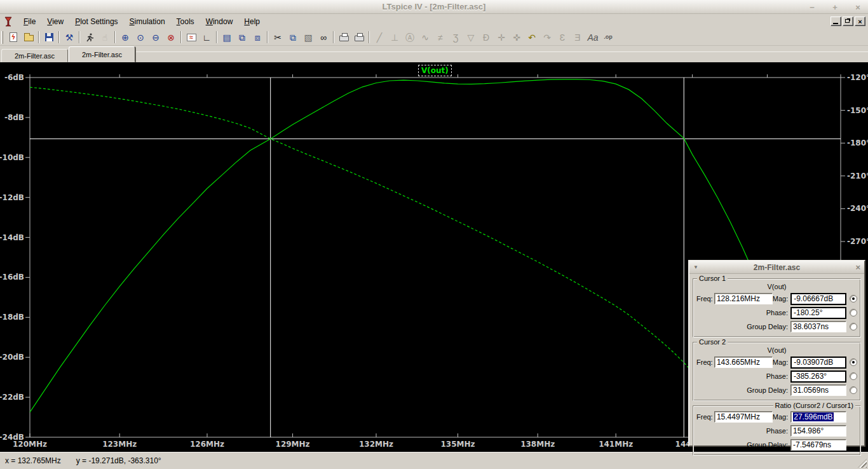  Describe the element at coordinates (227, 37) in the screenshot. I see `tile-horizontal-icon: ▤` at that location.